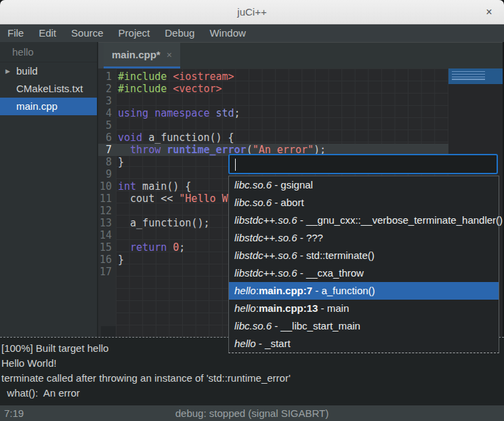  I want to click on tab-main-cpp: main.cpp* ×, so click(142, 56).